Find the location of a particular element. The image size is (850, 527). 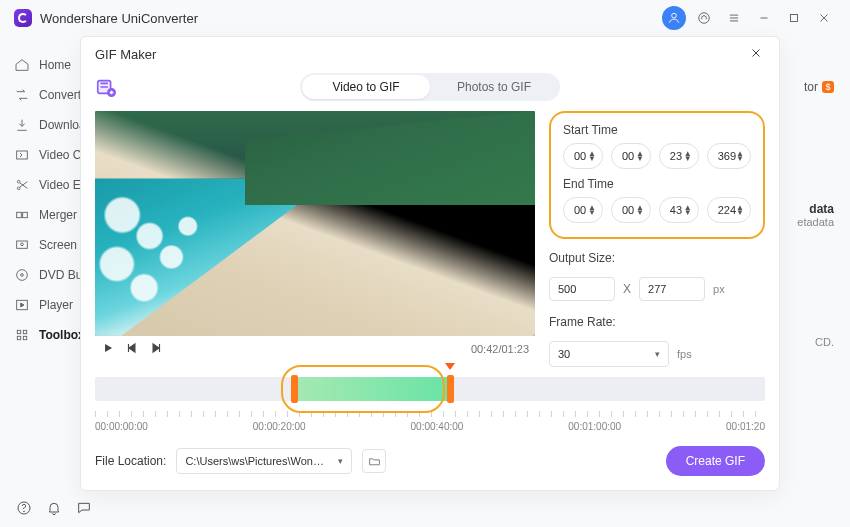

start-hour-stepper: 00▲▼ is located at coordinates (583, 156).